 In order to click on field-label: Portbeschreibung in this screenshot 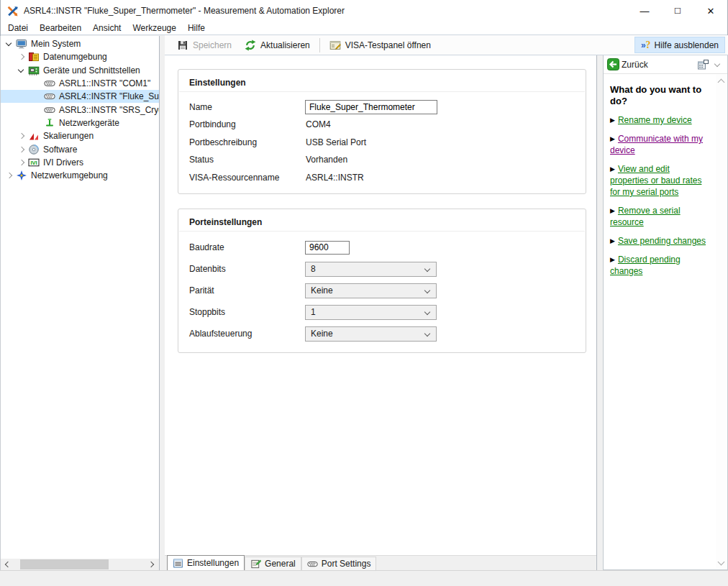, I will do `click(247, 142)`.